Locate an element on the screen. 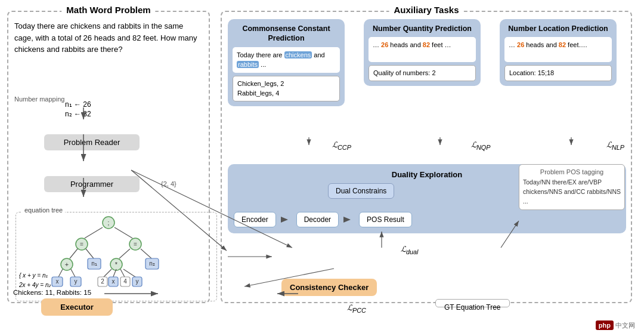 This screenshot has height=336, width=644. task1-title: Commonsense Constant Prediction is located at coordinates (286, 33).